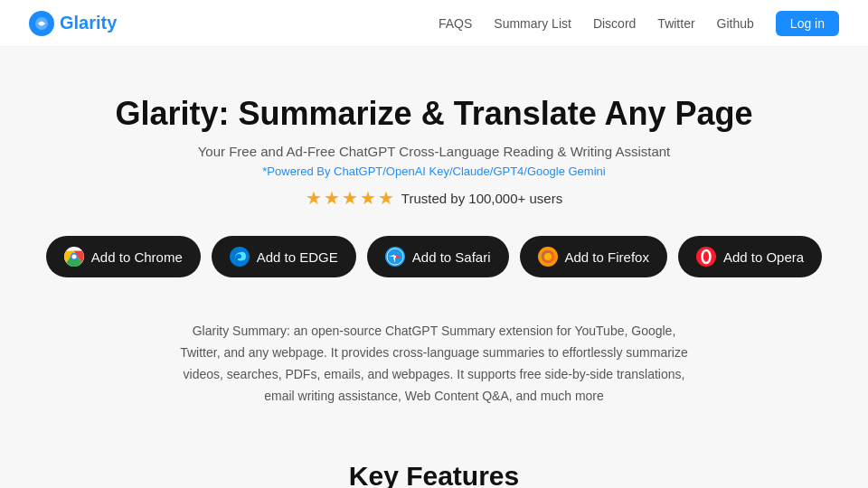 The width and height of the screenshot is (868, 488). What do you see at coordinates (74, 257) in the screenshot?
I see `chrome-icon` at bounding box center [74, 257].